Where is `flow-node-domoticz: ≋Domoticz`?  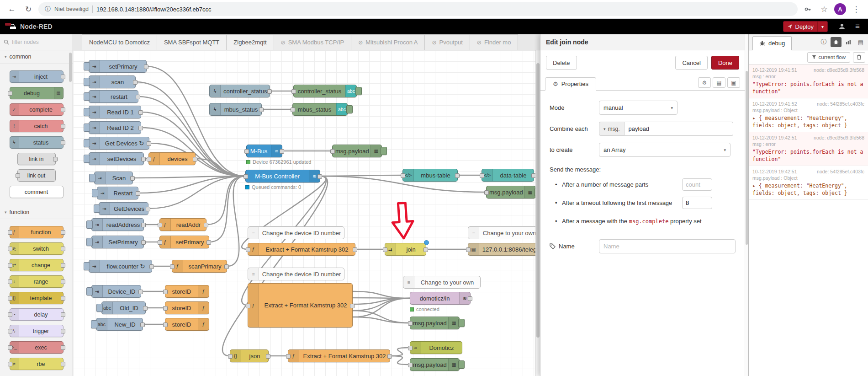
flow-node-domoticz: ≋Domoticz is located at coordinates (436, 348).